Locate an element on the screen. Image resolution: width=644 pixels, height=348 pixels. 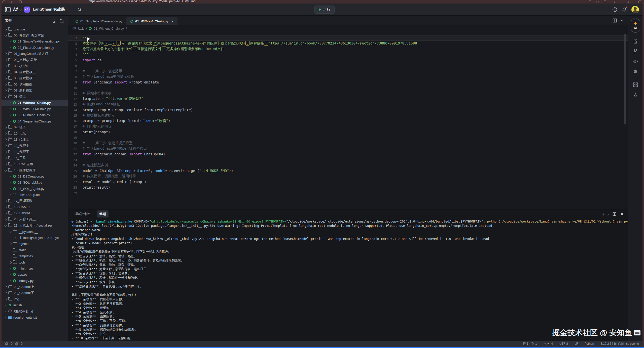
tree-item: 00_开篇词_奇点时刻 is located at coordinates (35, 35).